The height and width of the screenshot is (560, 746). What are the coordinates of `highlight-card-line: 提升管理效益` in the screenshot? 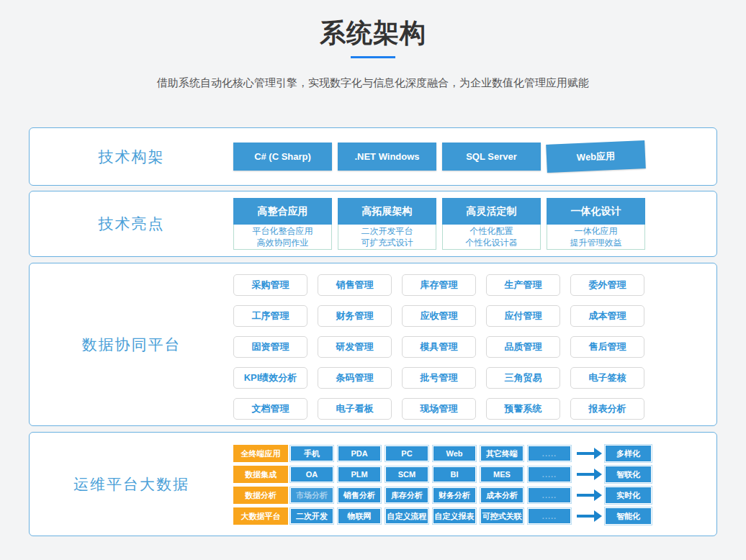 It's located at (596, 243).